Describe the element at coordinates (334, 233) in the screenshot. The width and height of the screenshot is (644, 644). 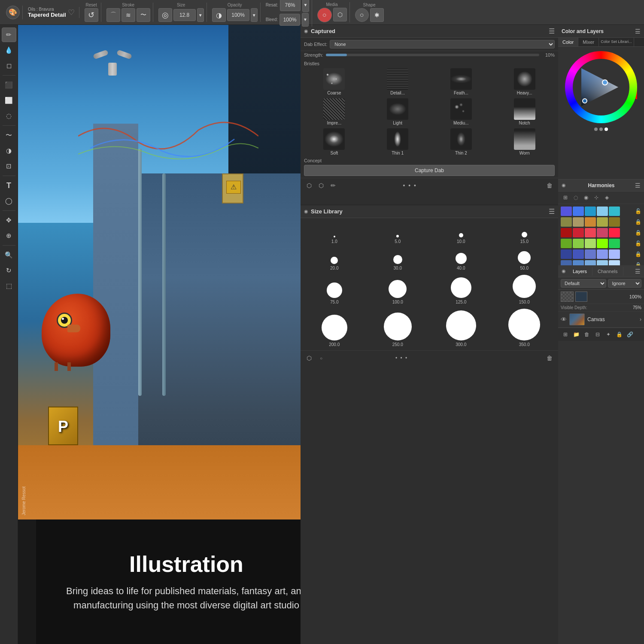
I see `size-item-1: 1.0` at that location.